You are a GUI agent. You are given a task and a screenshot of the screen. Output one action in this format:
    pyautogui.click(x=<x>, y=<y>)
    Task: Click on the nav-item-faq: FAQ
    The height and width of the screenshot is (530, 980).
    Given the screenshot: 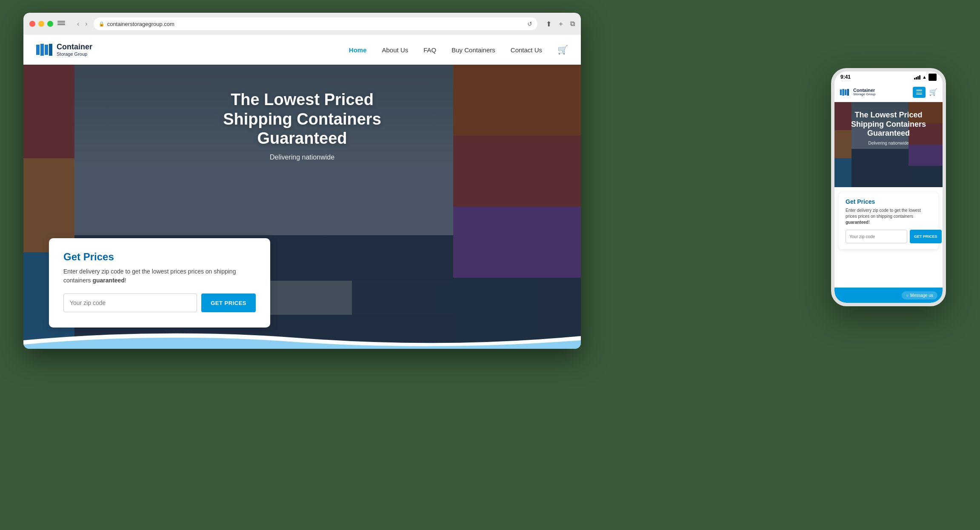 What is the action you would take?
    pyautogui.click(x=430, y=50)
    